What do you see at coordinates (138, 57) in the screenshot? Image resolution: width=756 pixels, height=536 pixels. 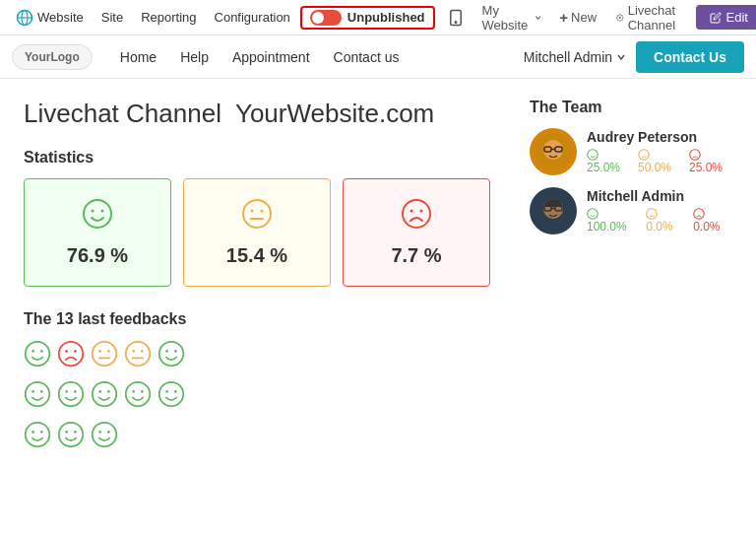 I see `home-link: Home` at bounding box center [138, 57].